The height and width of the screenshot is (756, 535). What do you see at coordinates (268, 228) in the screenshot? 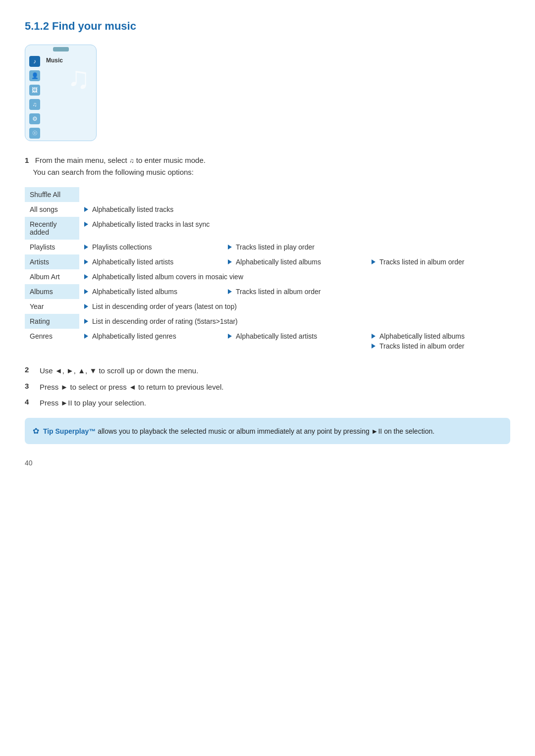
I see `table-row: Recentlyadded Alphabetically listed trac…` at bounding box center [268, 228].